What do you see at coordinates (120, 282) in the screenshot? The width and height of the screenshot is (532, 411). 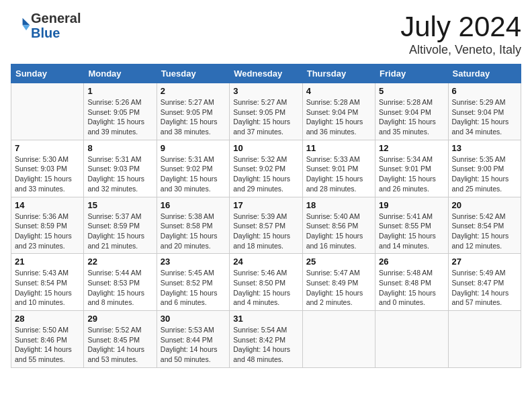 I see `calendar-cell: 22Sunrise: 5:44 AMSunset: 8:53 PMDayligh…` at bounding box center [120, 282].